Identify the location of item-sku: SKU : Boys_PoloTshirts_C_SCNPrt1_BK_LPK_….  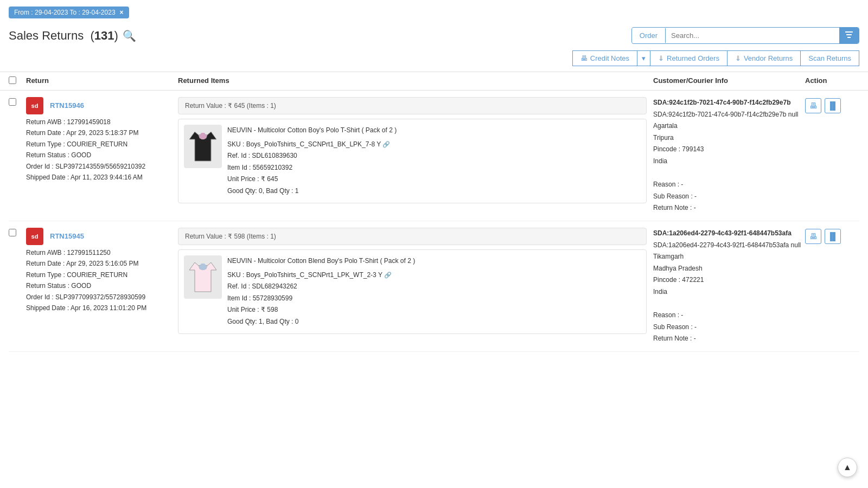
(312, 145).